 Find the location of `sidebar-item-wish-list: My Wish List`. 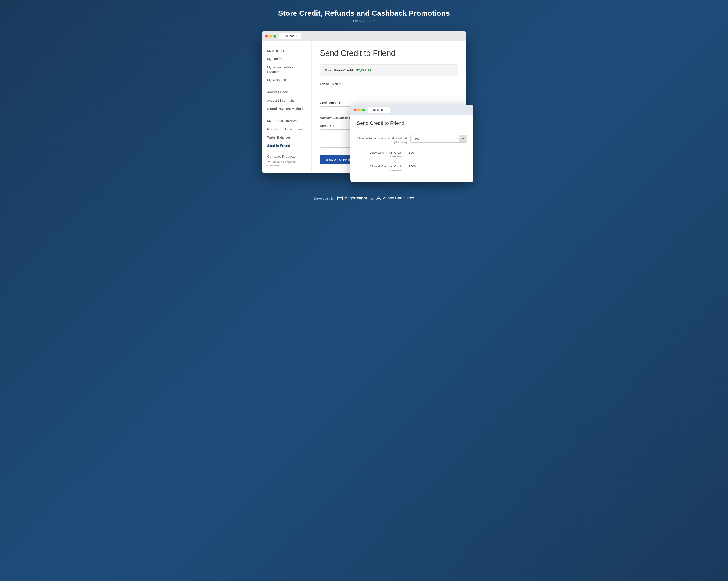

sidebar-item-wish-list: My Wish List is located at coordinates (286, 80).